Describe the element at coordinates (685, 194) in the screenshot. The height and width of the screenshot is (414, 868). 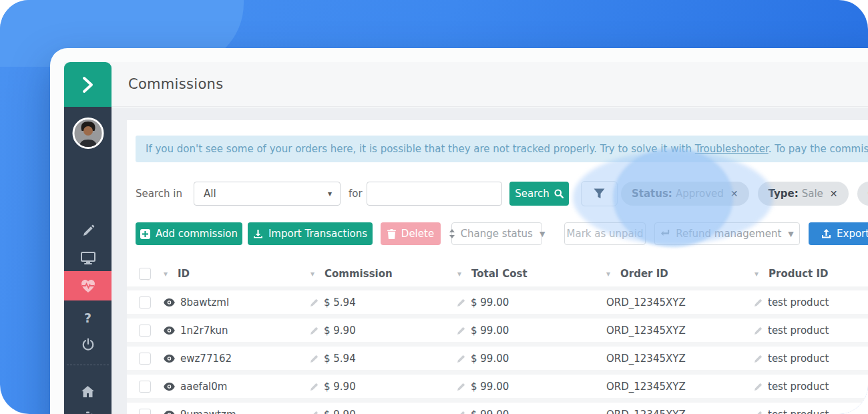
I see `filter-chip: Status:Approved✕` at that location.